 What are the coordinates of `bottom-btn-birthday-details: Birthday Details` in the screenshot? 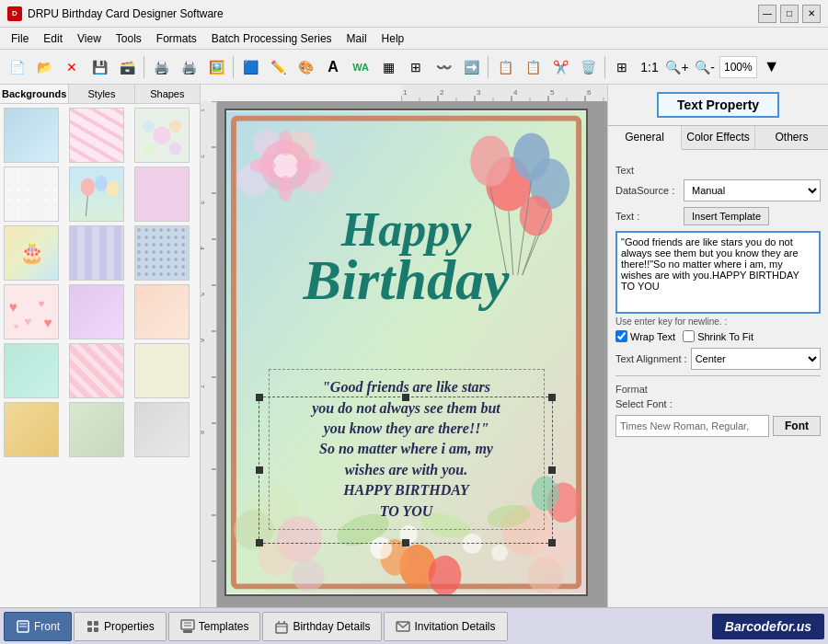 It's located at (322, 627).